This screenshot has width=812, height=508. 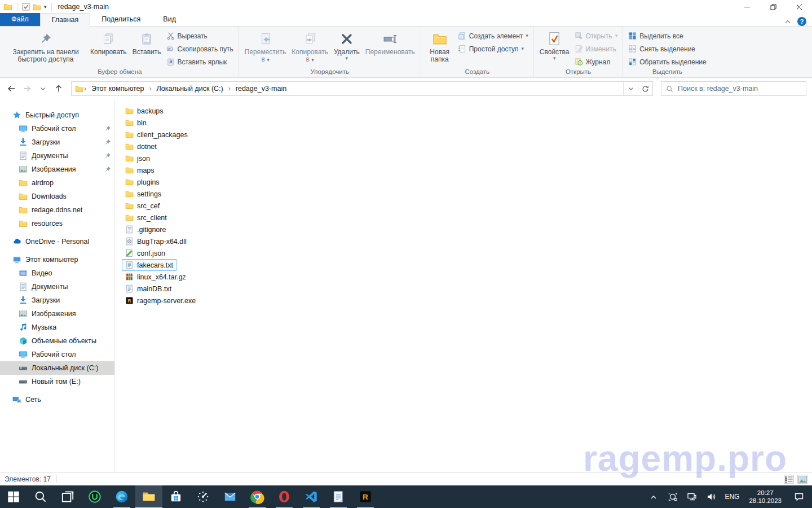 I want to click on file-item-backups: backups, so click(x=144, y=111).